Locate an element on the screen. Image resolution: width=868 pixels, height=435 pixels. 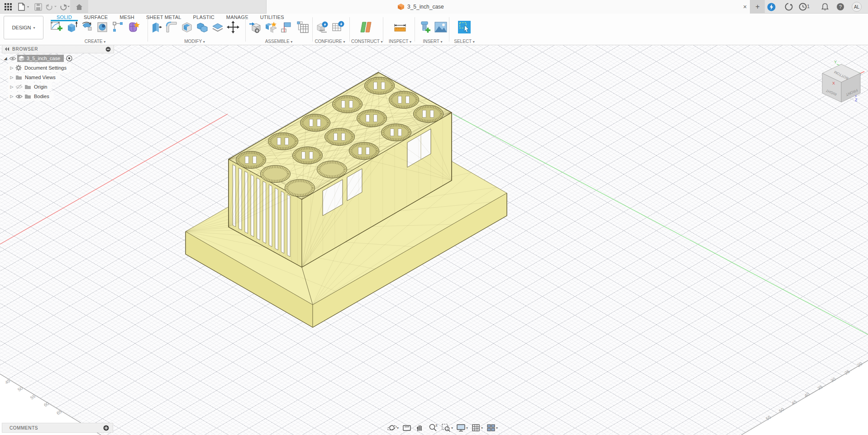
expand-arrow-icon: ◢ is located at coordinates (5, 58).